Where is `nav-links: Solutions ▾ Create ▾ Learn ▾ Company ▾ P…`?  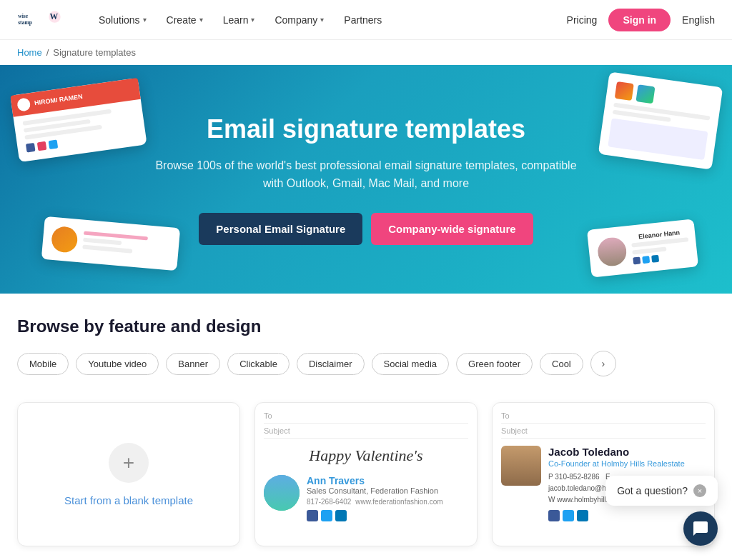
nav-links: Solutions ▾ Create ▾ Learn ▾ Company ▾ P… is located at coordinates (329, 20).